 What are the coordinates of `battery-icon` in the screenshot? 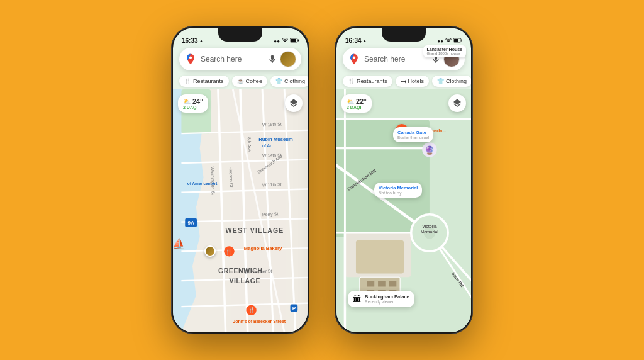 It's located at (294, 41).